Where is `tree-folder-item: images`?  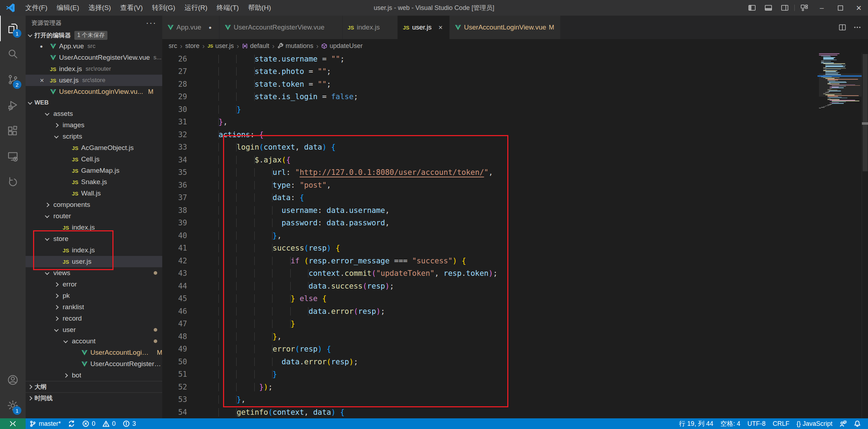
tree-folder-item: images is located at coordinates (94, 125).